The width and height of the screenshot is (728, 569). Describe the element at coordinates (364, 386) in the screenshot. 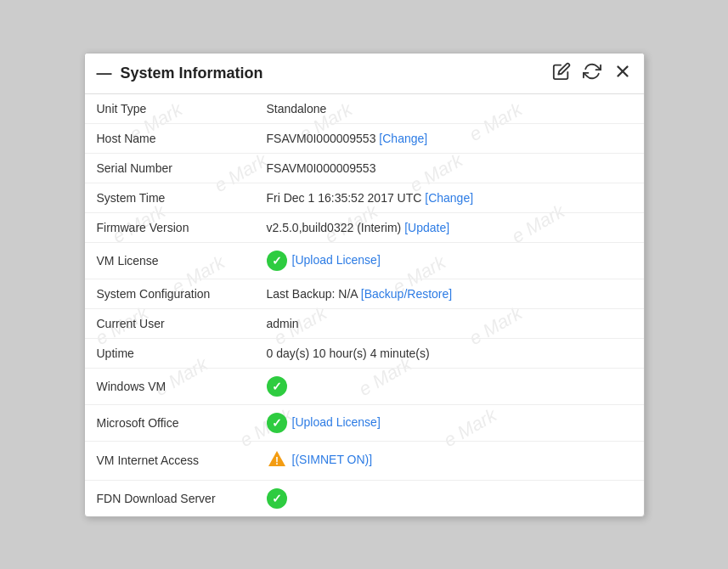

I see `table-row: Windows VM✓` at that location.